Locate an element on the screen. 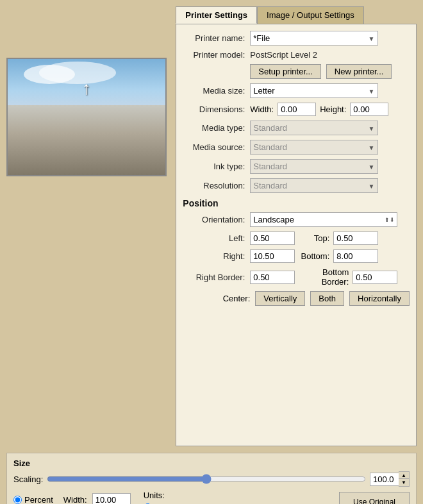 This screenshot has height=504, width=423. left-top-row: Left: Top: is located at coordinates (296, 239).